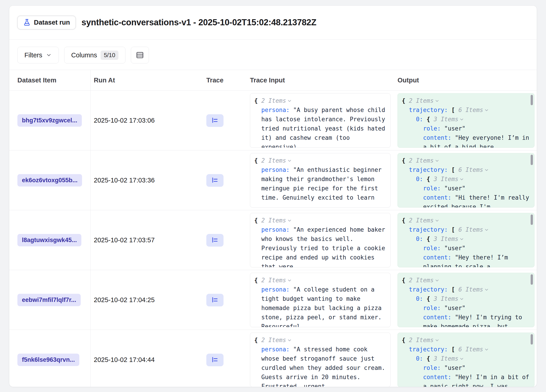  What do you see at coordinates (140, 55) in the screenshot?
I see `row-height-button` at bounding box center [140, 55].